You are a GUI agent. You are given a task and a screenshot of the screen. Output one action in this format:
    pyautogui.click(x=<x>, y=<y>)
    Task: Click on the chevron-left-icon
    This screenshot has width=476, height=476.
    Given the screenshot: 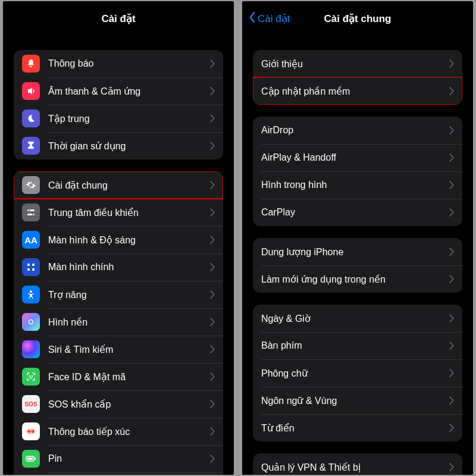 What is the action you would take?
    pyautogui.click(x=252, y=19)
    